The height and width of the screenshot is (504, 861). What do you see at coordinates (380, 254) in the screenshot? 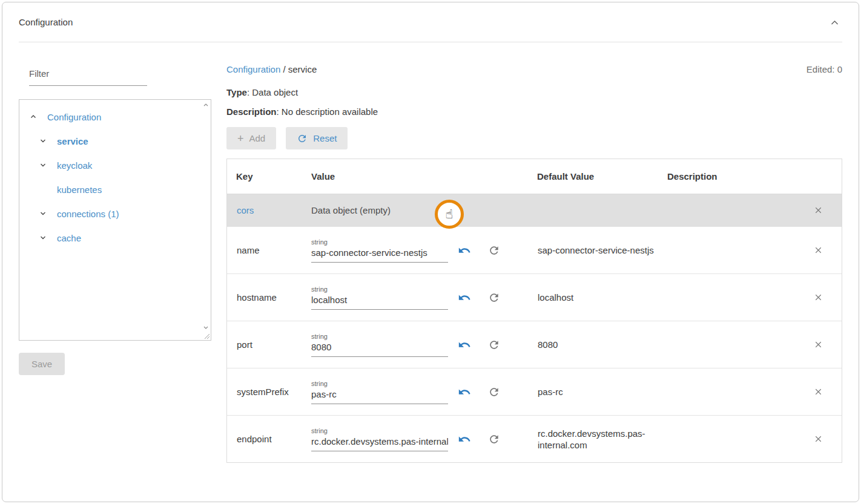
I see `value-input-text: sap-connector-service-nestjs` at bounding box center [380, 254].